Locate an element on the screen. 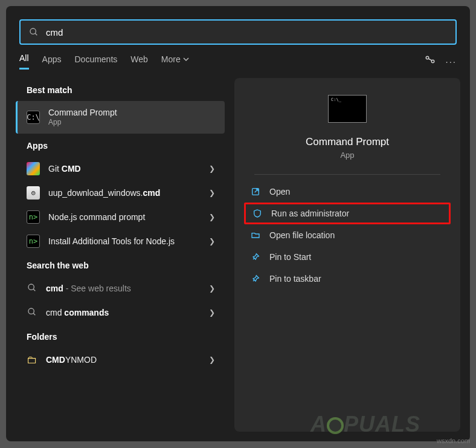  folder-result-cmdynmod: 🗀 CMDYNMOD ❯ is located at coordinates (120, 360).